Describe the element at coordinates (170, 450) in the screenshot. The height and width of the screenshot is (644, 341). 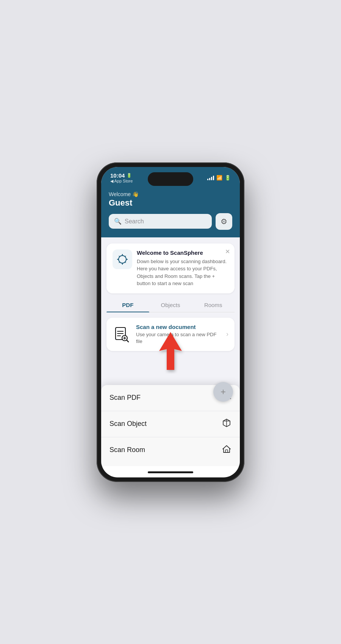
I see `scan-room-menu-item: Scan Room` at that location.